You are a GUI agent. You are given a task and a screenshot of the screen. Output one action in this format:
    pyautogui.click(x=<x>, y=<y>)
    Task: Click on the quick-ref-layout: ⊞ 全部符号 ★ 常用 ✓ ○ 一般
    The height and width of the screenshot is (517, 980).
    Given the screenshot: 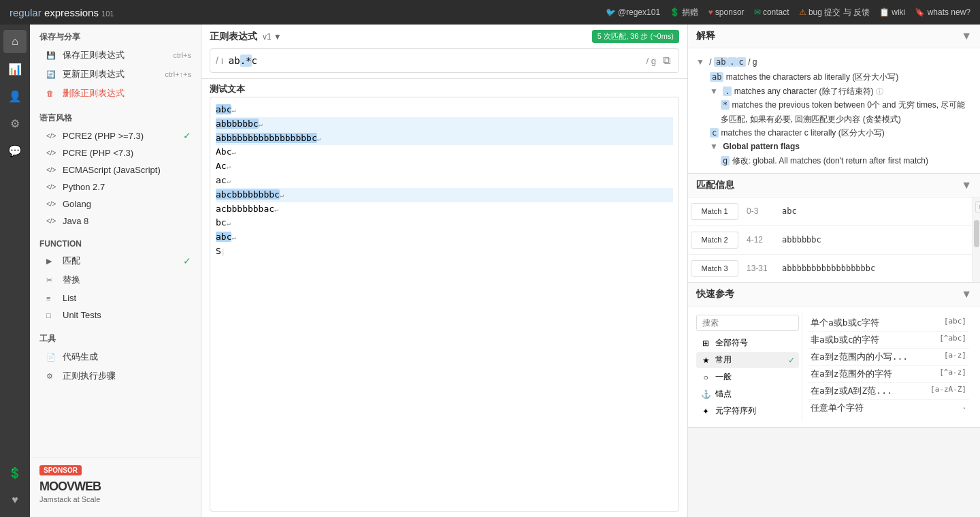 What is the action you would take?
    pyautogui.click(x=834, y=366)
    